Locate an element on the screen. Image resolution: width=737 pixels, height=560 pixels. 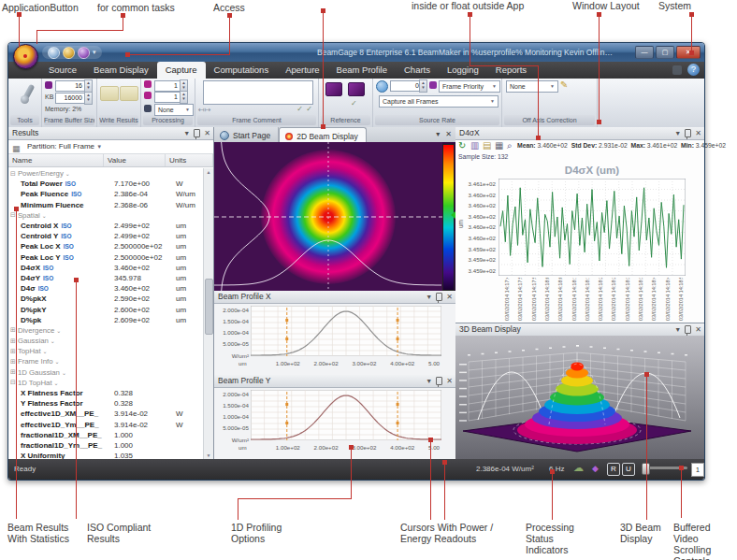
beam-profile-y-header: Beam Profile Y ▼ ✕ is located at coordinates (335, 381).